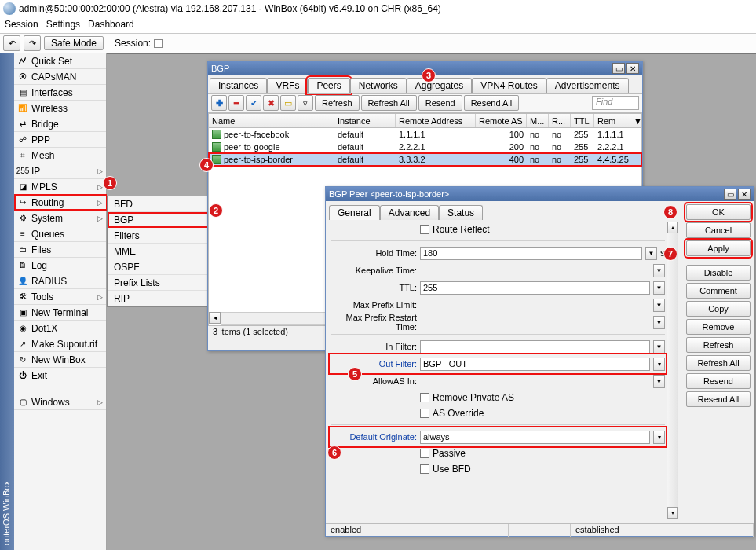 The image size is (756, 550). I want to click on resend-all-button: Resend All, so click(491, 103).